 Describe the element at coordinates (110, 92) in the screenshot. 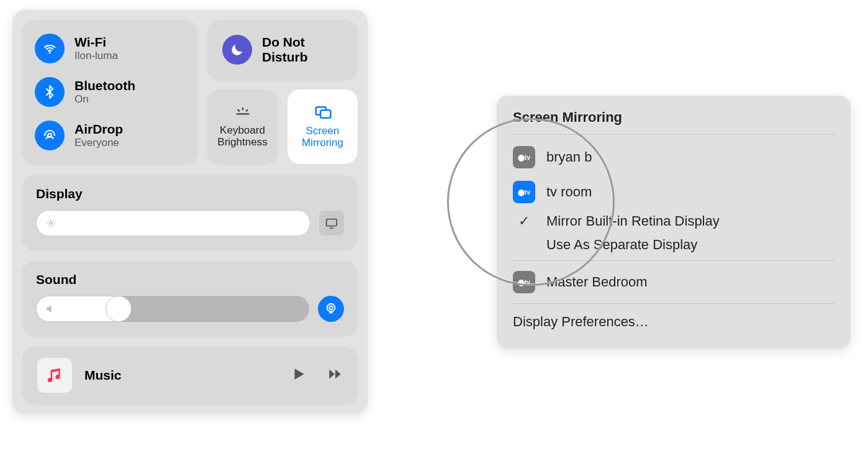

I see `connectivity-tile: Wi-Fi Ilon-luma Bluetooth On` at that location.